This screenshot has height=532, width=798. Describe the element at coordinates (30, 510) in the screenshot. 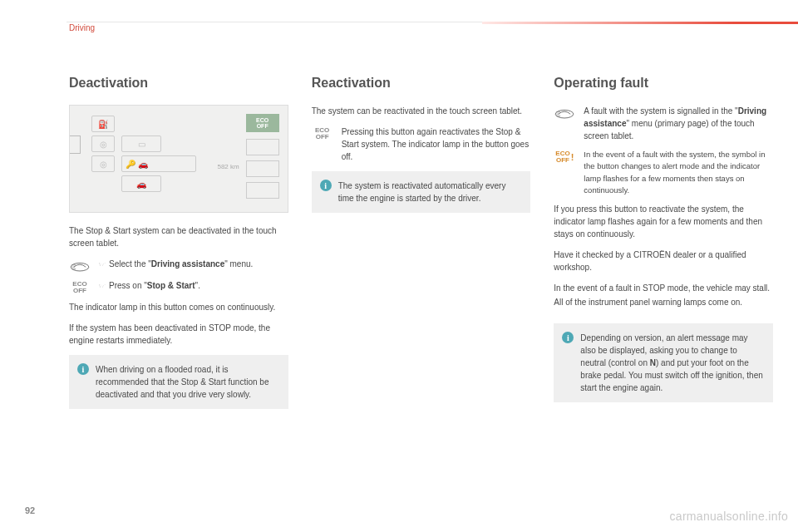

I see `page-number: 92` at that location.